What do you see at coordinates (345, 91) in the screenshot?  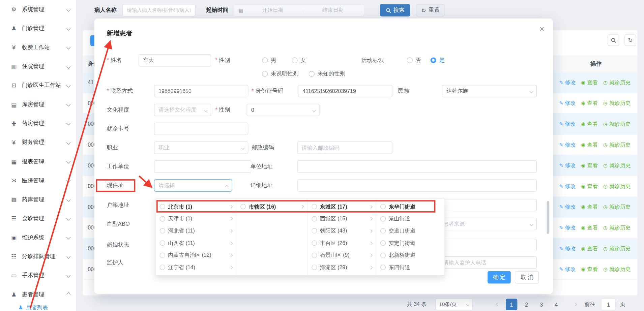 I see `id-number-input` at bounding box center [345, 91].